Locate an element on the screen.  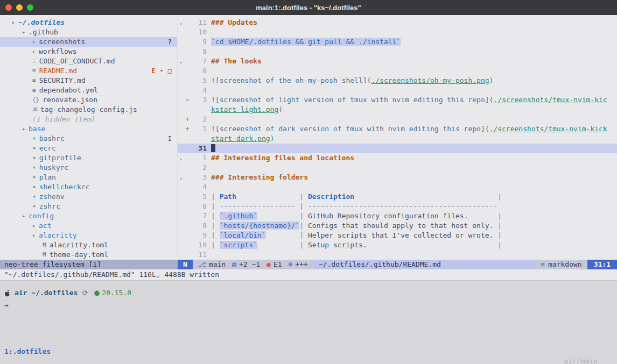
tree-item-gitprofile: ∗gitprofile is located at coordinates (88, 158).